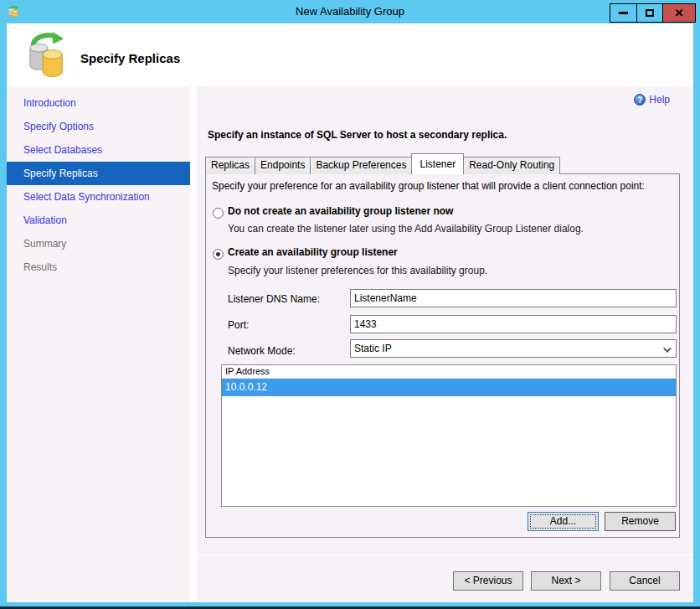 This screenshot has width=700, height=609. Describe the element at coordinates (640, 100) in the screenshot. I see `help-icon: ?` at that location.